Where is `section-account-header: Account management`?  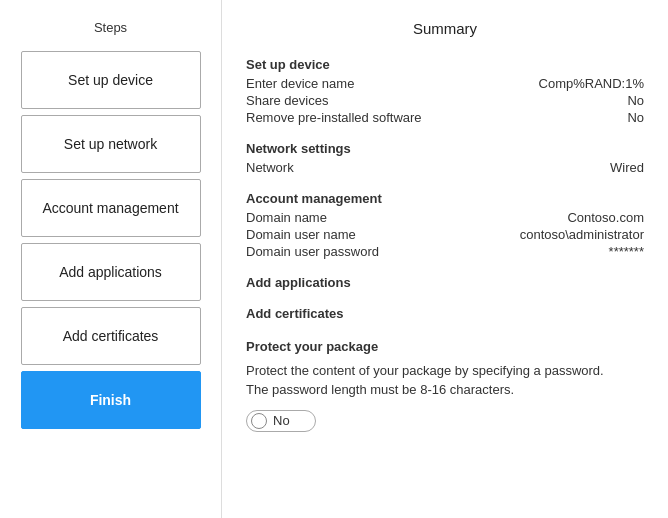 section-account-header: Account management is located at coordinates (445, 198).